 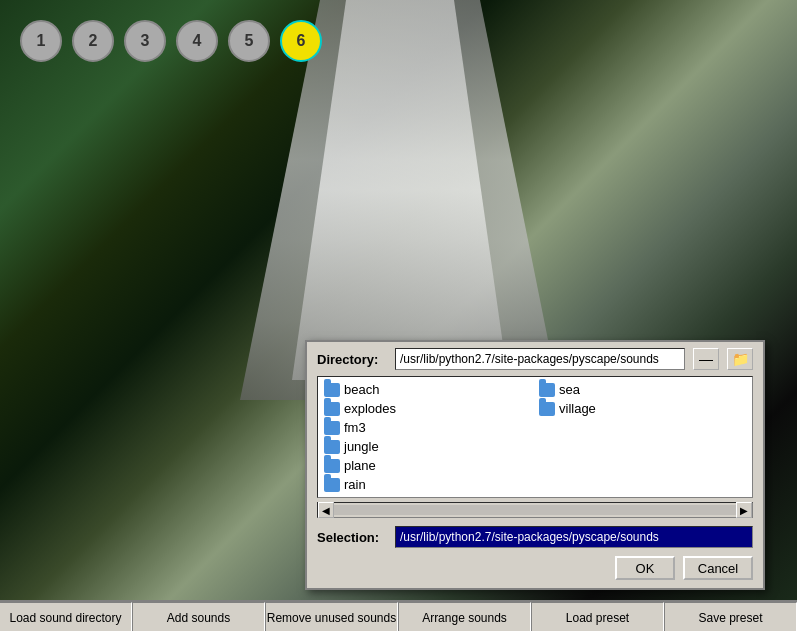 What do you see at coordinates (535, 359) in the screenshot?
I see `directory-row: Directory: — 📁` at bounding box center [535, 359].